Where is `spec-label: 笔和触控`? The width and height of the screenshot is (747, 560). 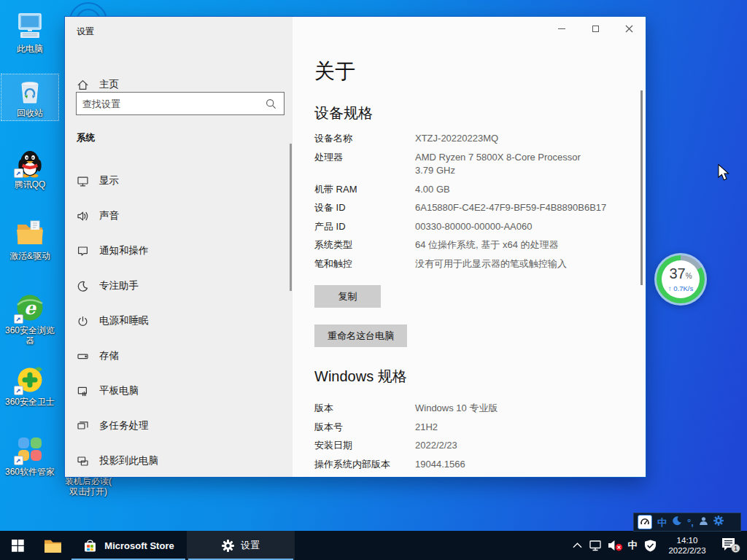 spec-label: 笔和触控 is located at coordinates (365, 264).